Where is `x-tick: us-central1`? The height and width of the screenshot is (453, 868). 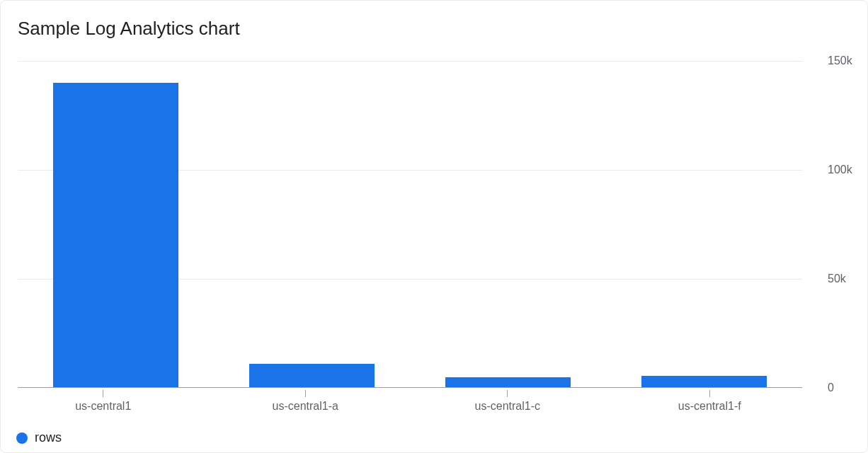
x-tick: us-central1 is located at coordinates (103, 401).